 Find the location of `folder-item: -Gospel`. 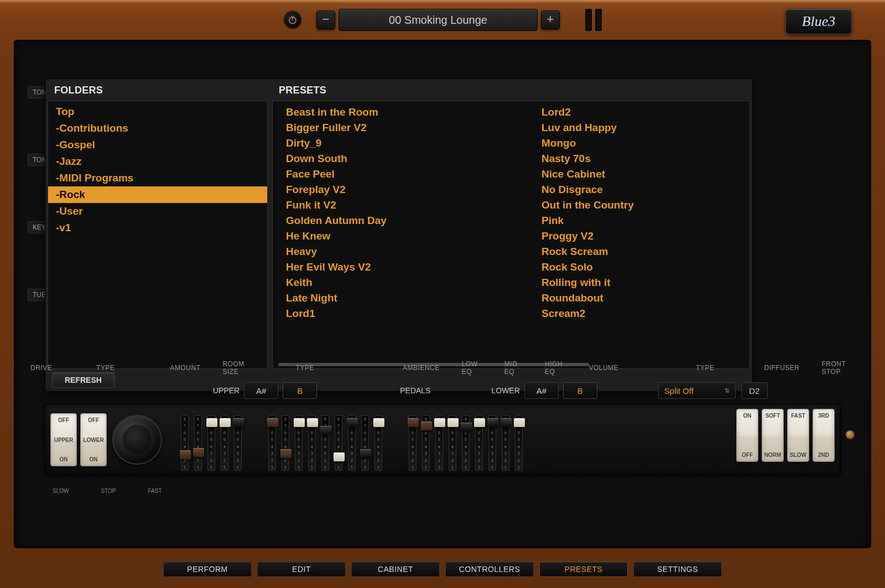

folder-item: -Gospel is located at coordinates (158, 145).